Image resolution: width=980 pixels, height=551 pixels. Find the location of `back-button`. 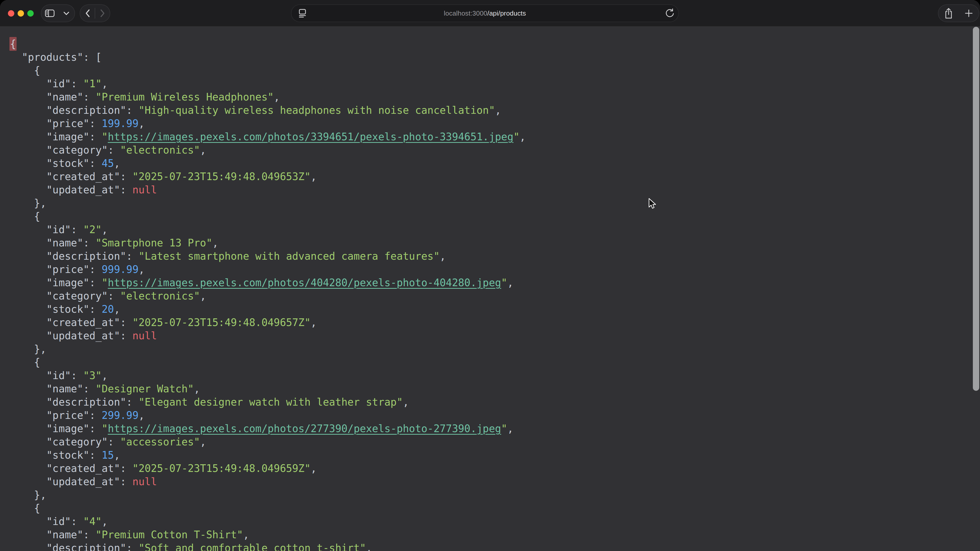

back-button is located at coordinates (88, 13).